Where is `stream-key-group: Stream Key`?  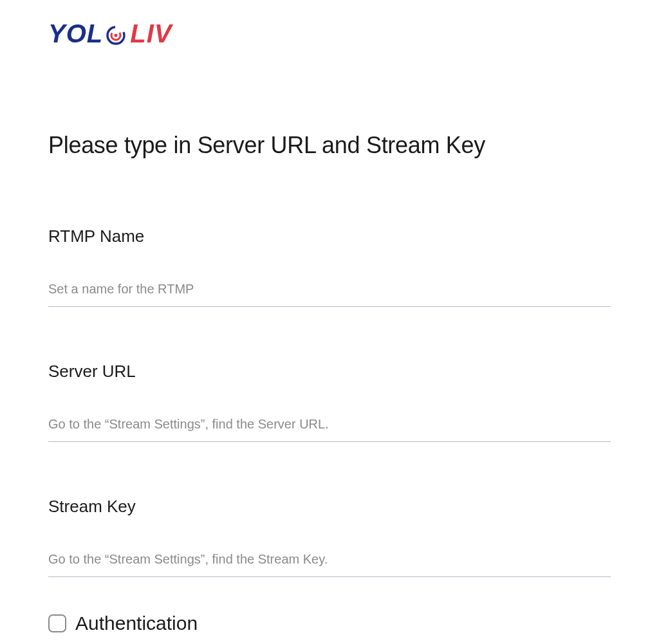 stream-key-group: Stream Key is located at coordinates (330, 537).